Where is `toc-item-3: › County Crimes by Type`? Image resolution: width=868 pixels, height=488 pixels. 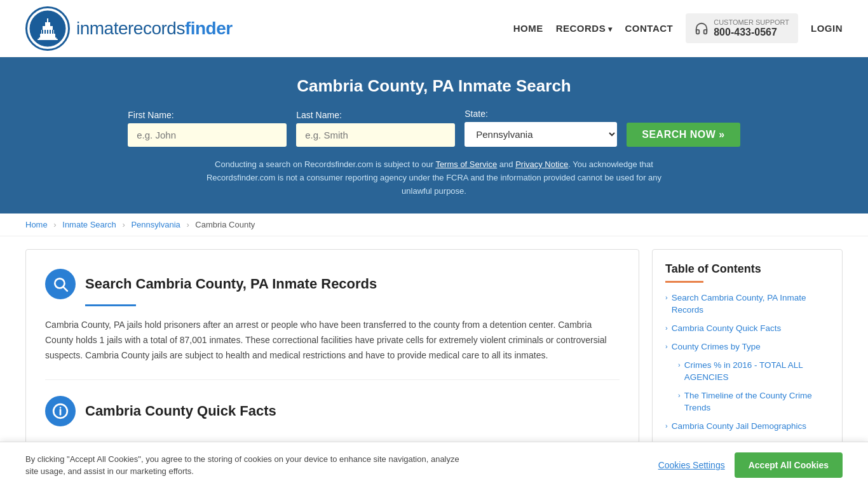
toc-item-3: › County Crimes by Type is located at coordinates (747, 347).